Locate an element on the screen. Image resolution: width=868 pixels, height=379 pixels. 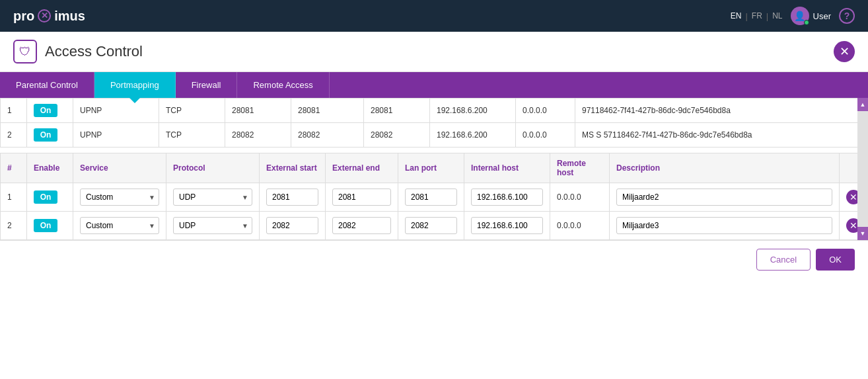
cell-ext-end: 28081 is located at coordinates (328, 111).